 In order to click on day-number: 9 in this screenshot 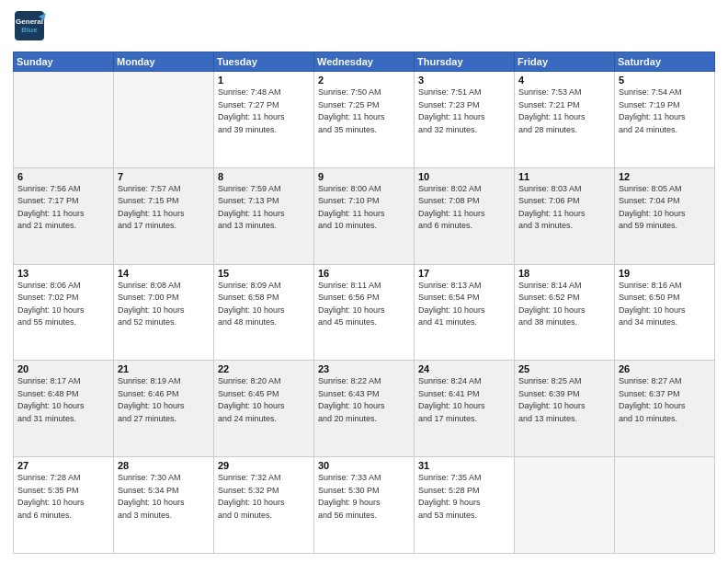, I will do `click(364, 177)`.